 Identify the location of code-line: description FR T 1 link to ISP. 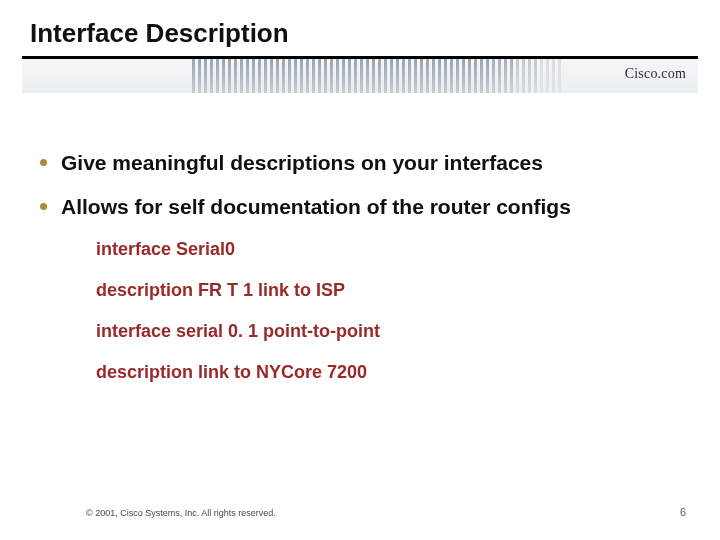
(388, 290).